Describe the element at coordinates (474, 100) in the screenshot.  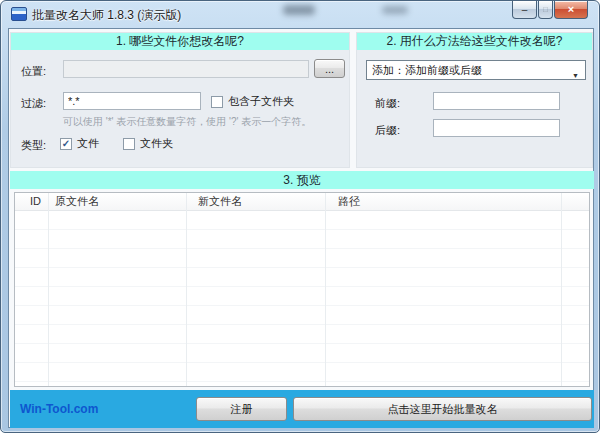
I see `section-method-panel: 2. 用什么方法给这些文件改名呢? 添加：添加前缀或后缀 ▼ 前缀: 后缀:` at that location.